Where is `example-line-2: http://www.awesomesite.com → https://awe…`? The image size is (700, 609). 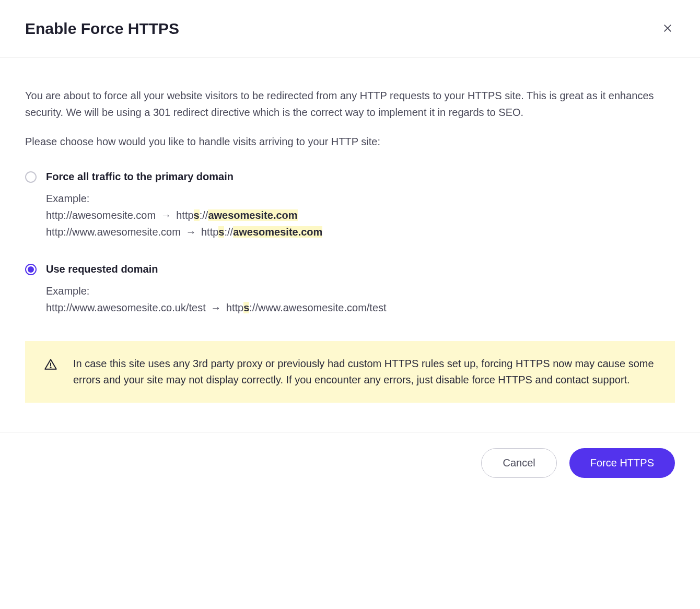
example-line-2: http://www.awesomesite.com → https://awe… is located at coordinates (360, 232).